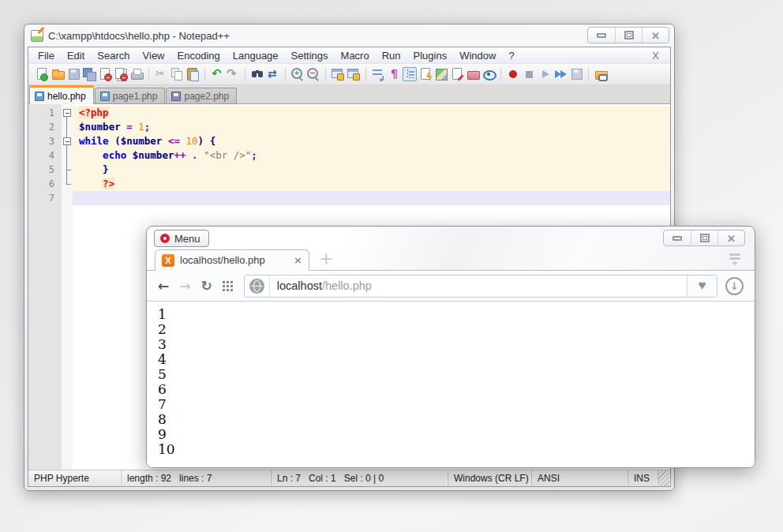  Describe the element at coordinates (73, 74) in the screenshot. I see `save-icon` at that location.